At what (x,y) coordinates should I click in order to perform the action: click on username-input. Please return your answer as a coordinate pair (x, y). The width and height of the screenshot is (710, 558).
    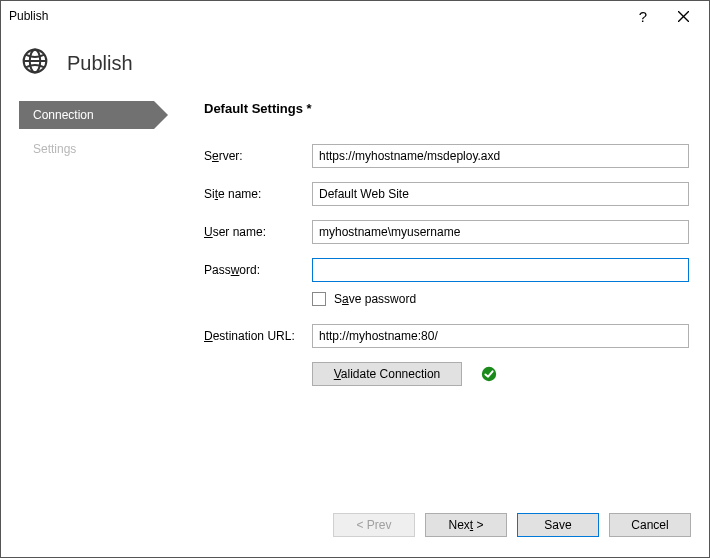
    Looking at the image, I should click on (500, 232).